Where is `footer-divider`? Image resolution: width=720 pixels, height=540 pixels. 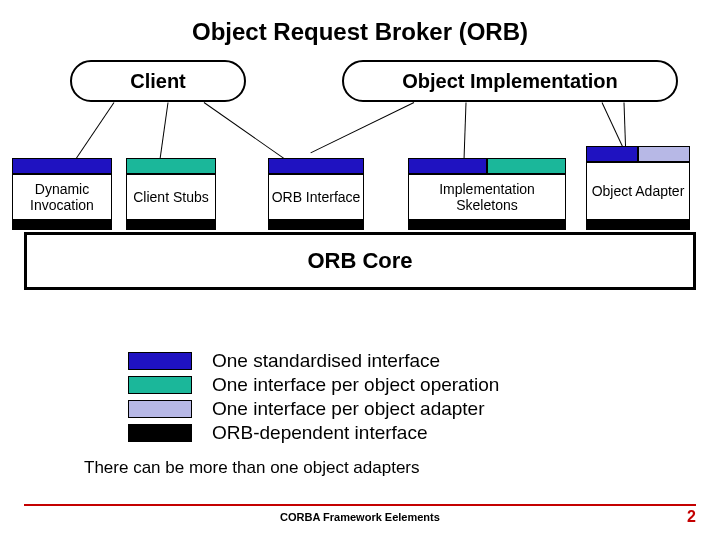 footer-divider is located at coordinates (360, 505).